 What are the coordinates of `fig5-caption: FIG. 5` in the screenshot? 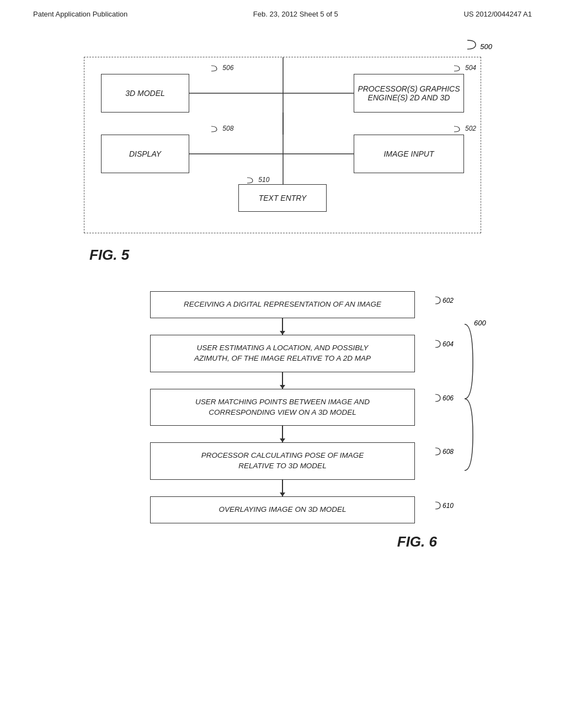 It's located at (294, 255).